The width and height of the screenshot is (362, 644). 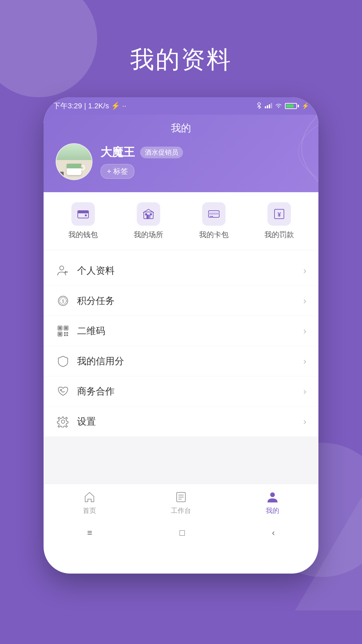 What do you see at coordinates (190, 422) in the screenshot?
I see `menu-settings-label: 设置` at bounding box center [190, 422].